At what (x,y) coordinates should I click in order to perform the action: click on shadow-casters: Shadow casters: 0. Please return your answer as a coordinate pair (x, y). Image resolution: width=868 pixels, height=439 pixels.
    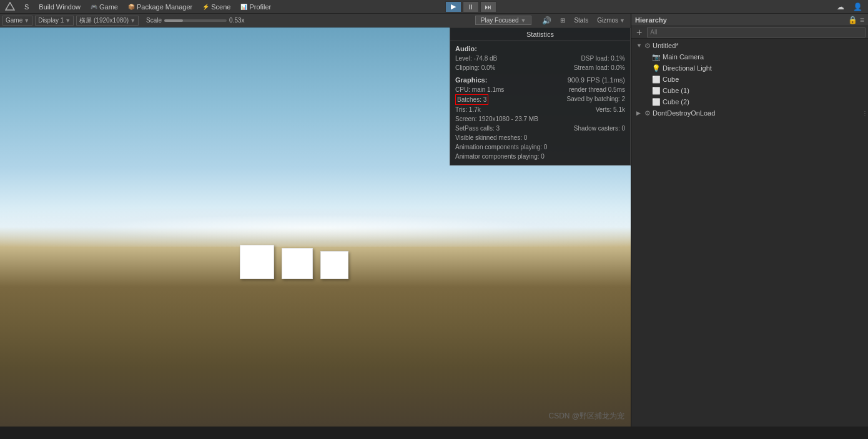
    Looking at the image, I should click on (599, 129).